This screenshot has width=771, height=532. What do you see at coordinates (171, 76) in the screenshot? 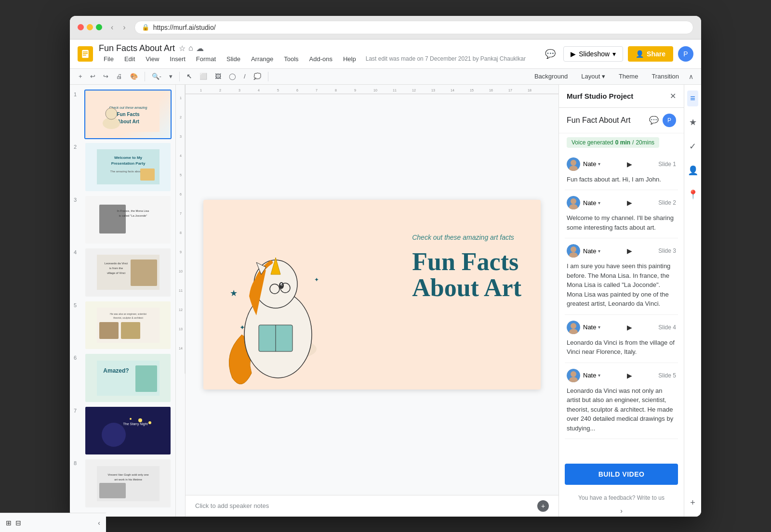
I see `zoom-select-button: ▾` at bounding box center [171, 76].